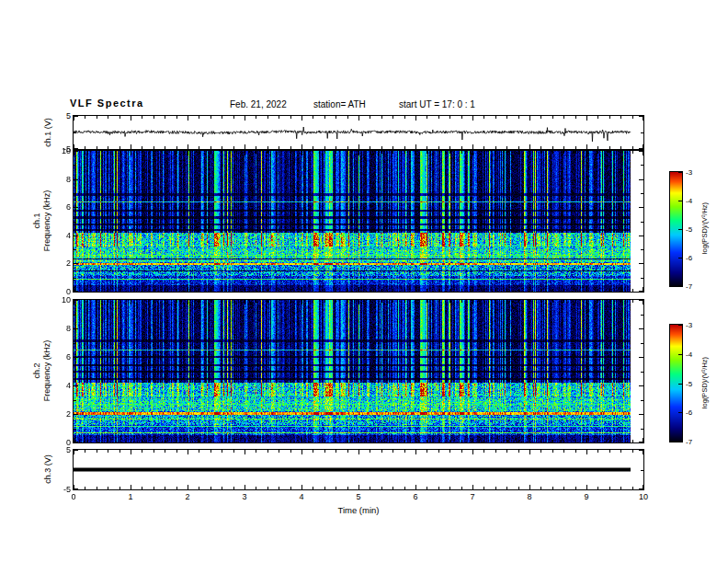  What do you see at coordinates (37, 372) in the screenshot?
I see `ch2-frequency-axis-label-line1: ch.2` at bounding box center [37, 372].